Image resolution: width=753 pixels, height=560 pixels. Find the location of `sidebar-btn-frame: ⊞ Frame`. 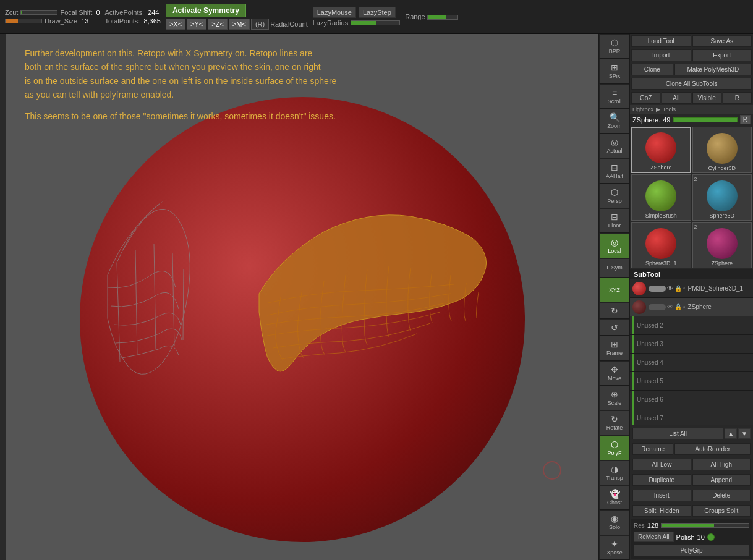

sidebar-btn-frame: ⊞ Frame is located at coordinates (615, 348).